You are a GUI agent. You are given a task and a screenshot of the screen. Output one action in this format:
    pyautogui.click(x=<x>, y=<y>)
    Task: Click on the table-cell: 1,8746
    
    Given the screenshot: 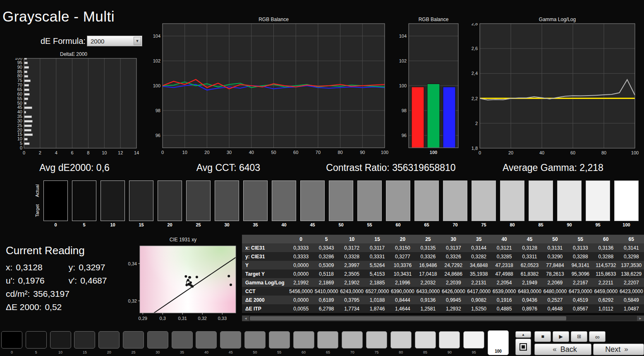 What is the action you would take?
    pyautogui.click(x=377, y=309)
    